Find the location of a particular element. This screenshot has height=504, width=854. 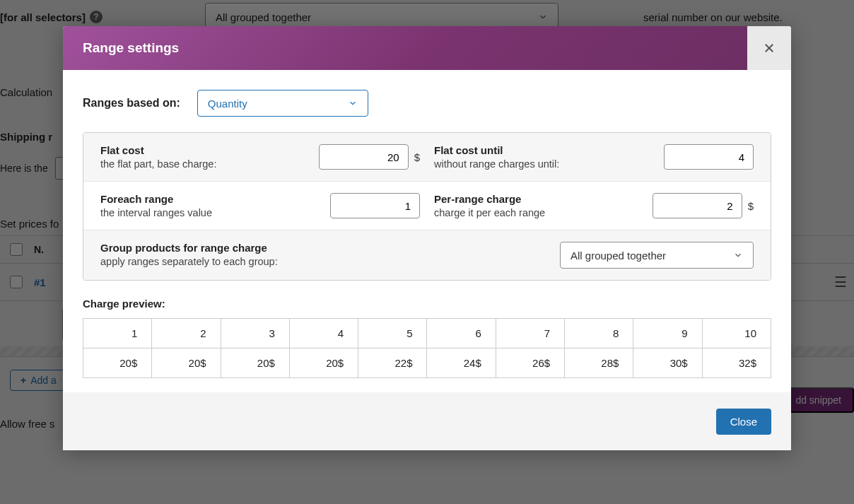

per-range-title: Per-range charge is located at coordinates (539, 199).